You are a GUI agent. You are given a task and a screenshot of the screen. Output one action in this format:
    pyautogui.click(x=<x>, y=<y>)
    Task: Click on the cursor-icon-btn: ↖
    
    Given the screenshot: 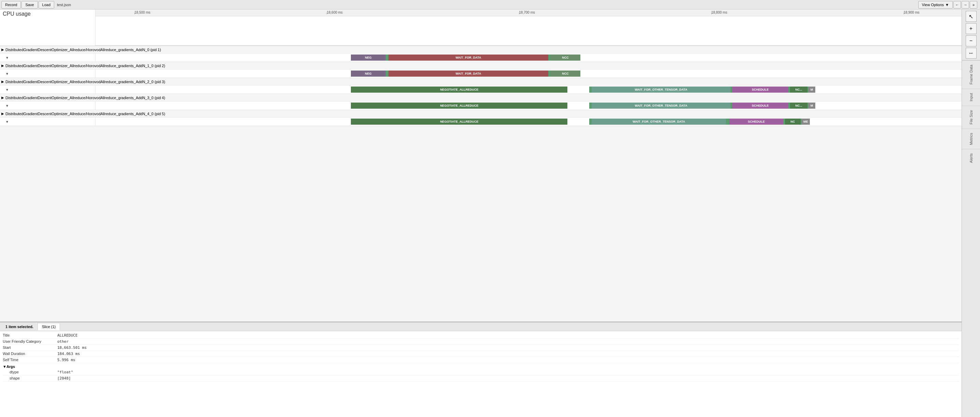 What is the action you would take?
    pyautogui.click(x=971, y=16)
    